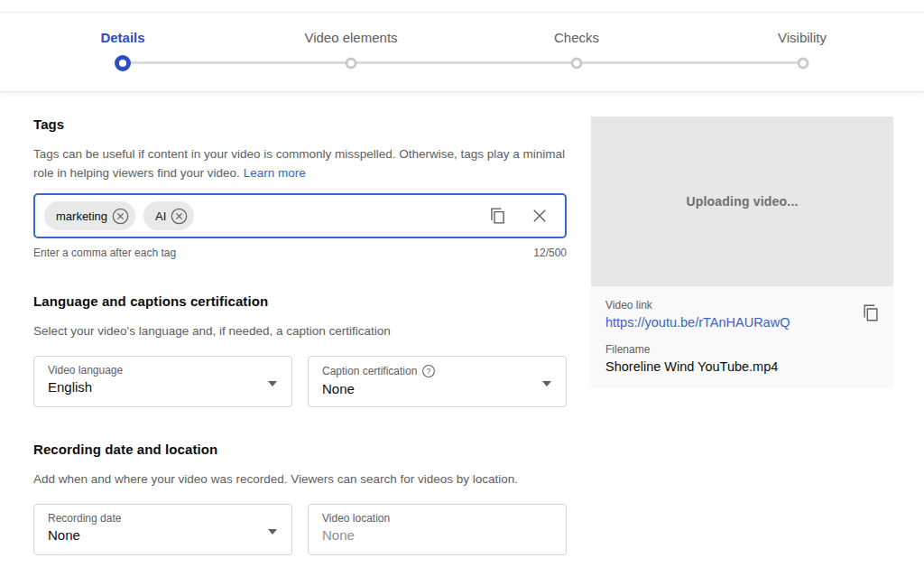  Describe the element at coordinates (429, 371) in the screenshot. I see `help-icon: ?` at that location.